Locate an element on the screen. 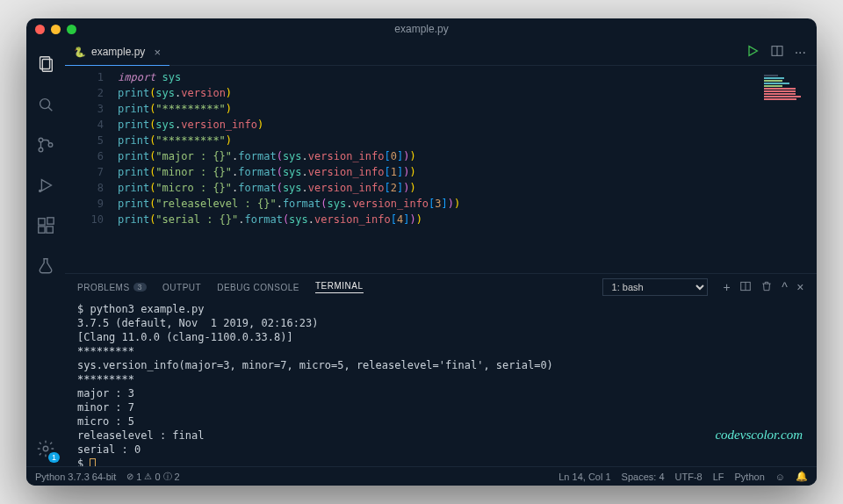 The width and height of the screenshot is (843, 504). code-line: print("serial : {}".format(sys.version_i… is located at coordinates (441, 220).